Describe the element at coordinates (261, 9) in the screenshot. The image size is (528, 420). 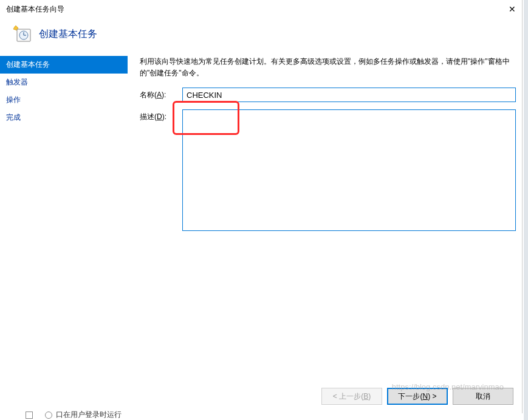
I see `titlebar: 创建基本任务向导 ✕` at that location.